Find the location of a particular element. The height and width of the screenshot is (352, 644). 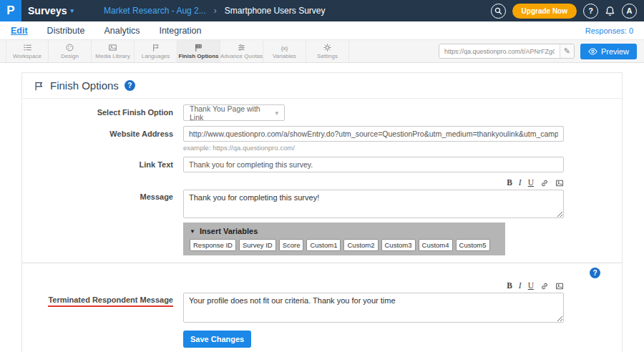

surveys-product-menu: Surveys ▾ is located at coordinates (51, 11).